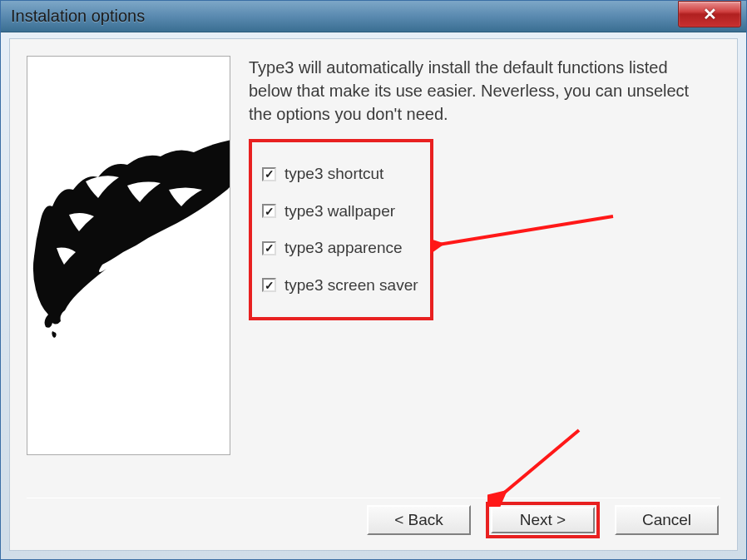  I want to click on option-wallpaper: ✓ type3 wallpaper, so click(341, 211).